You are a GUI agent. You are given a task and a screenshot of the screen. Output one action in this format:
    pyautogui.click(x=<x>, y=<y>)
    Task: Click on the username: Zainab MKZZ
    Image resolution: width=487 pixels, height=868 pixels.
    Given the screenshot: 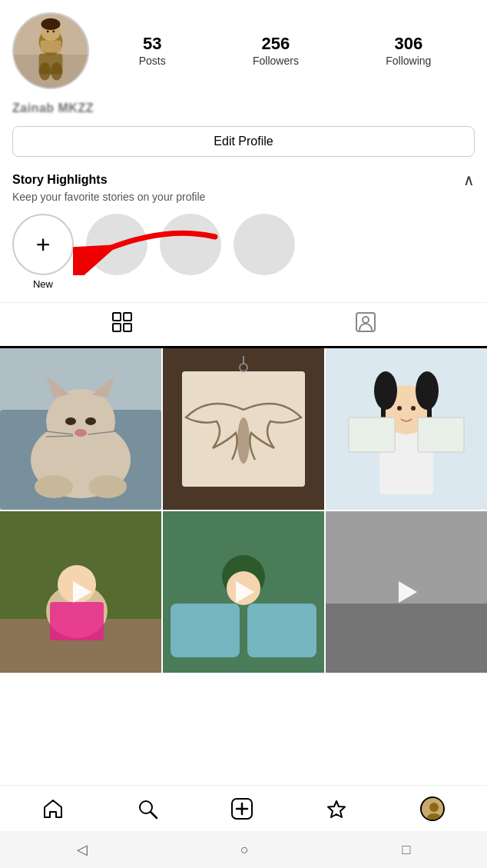 What is the action you would take?
    pyautogui.click(x=53, y=108)
    